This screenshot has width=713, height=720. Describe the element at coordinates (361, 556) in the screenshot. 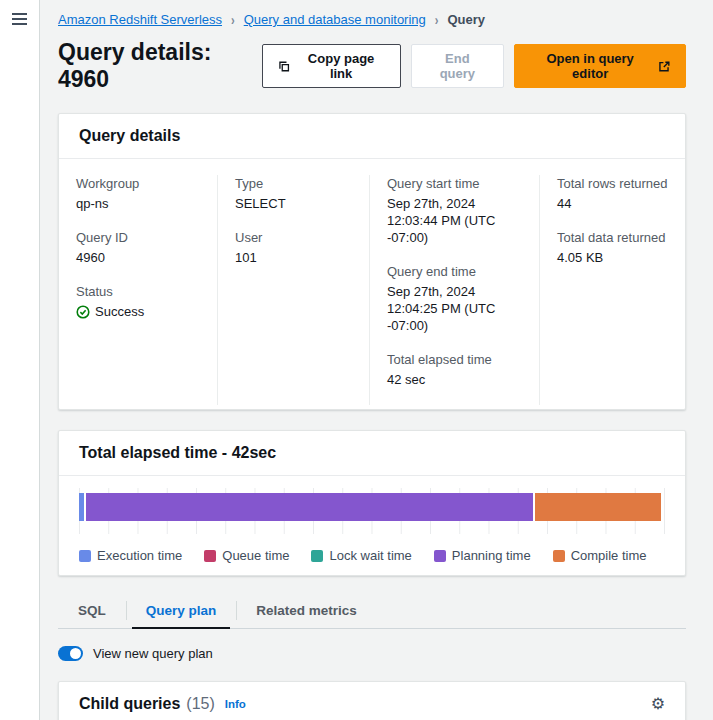

I see `legend-item-lock-wait-time: Lock wait time` at that location.